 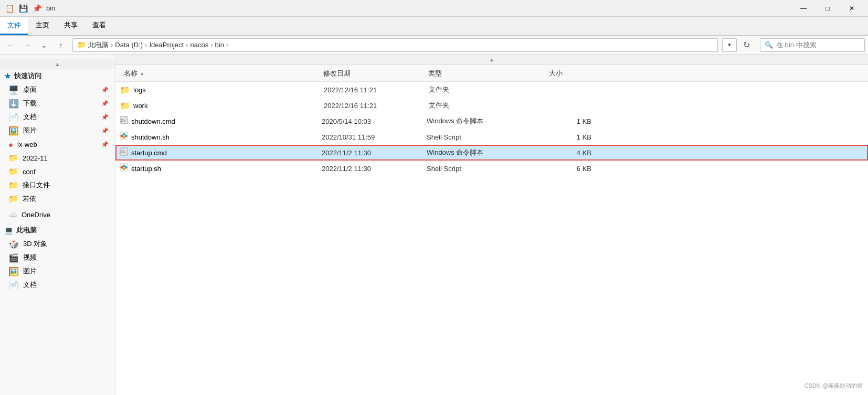 What do you see at coordinates (93, 45) in the screenshot?
I see `breadcrumb-pc: 此电脑` at bounding box center [93, 45].